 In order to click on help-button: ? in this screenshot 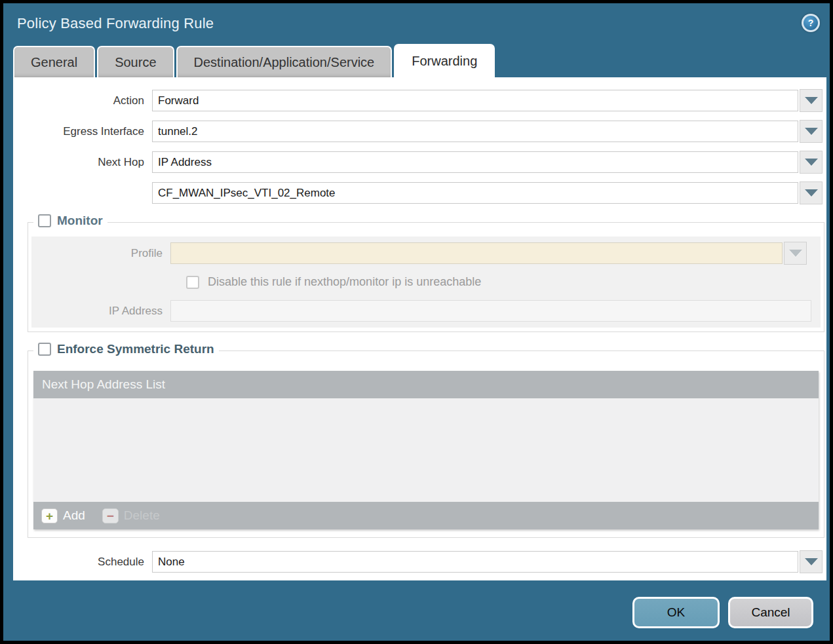, I will do `click(811, 23)`.